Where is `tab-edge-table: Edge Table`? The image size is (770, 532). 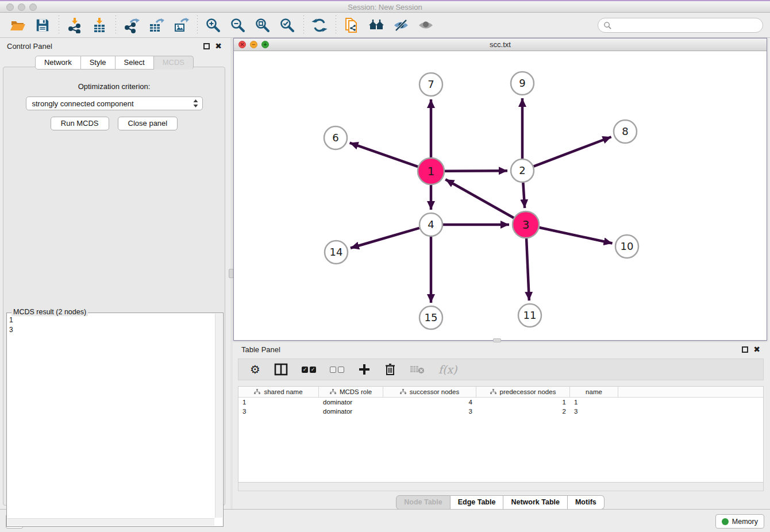
tab-edge-table: Edge Table is located at coordinates (477, 502).